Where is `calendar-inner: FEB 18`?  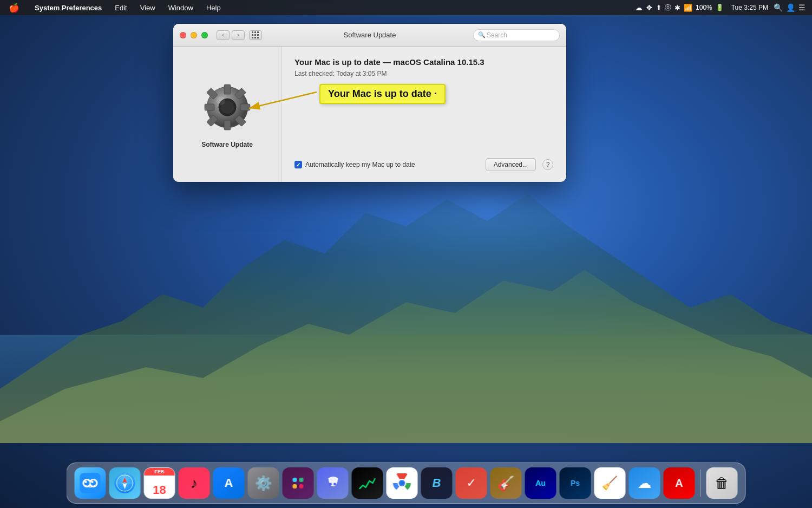
calendar-inner: FEB 18 is located at coordinates (159, 483).